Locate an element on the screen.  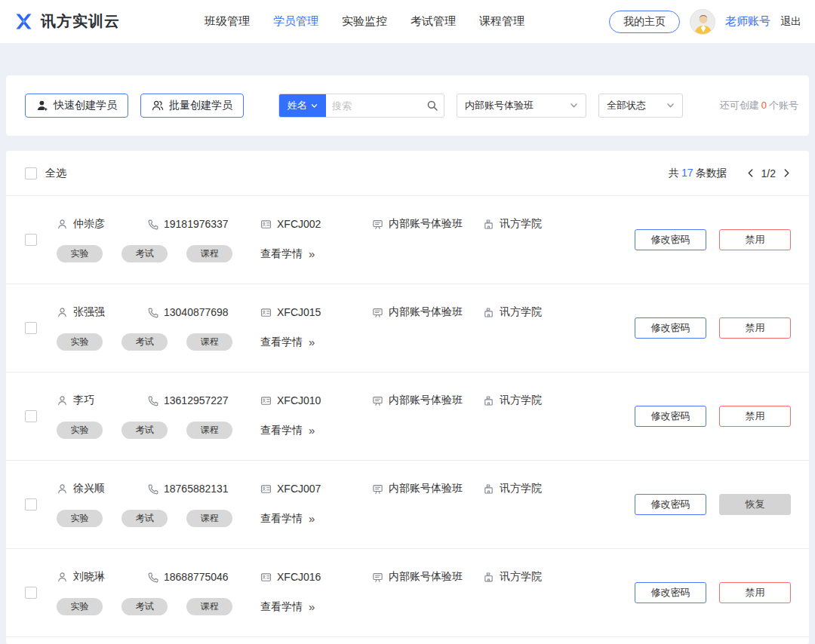
toolbar: 快速创建学员 批量创建学员 姓名 内部账号体验班 全部状态 还可创建0个账号 is located at coordinates (408, 106).